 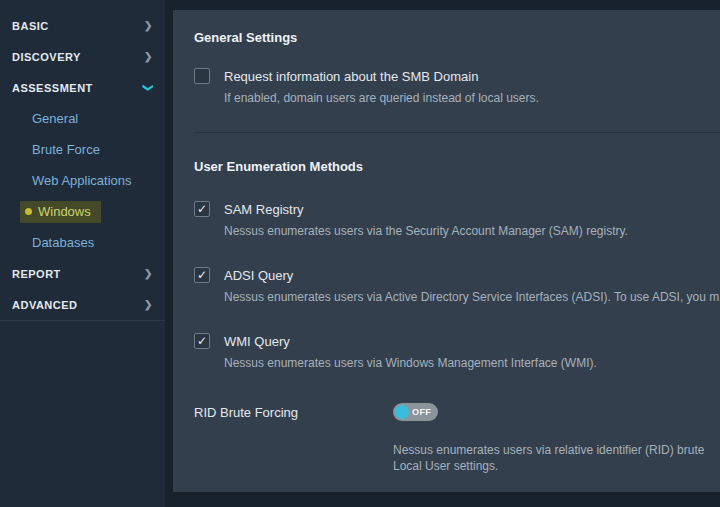 I want to click on sidebar-item-web-applications: Web Applications, so click(x=82, y=180).